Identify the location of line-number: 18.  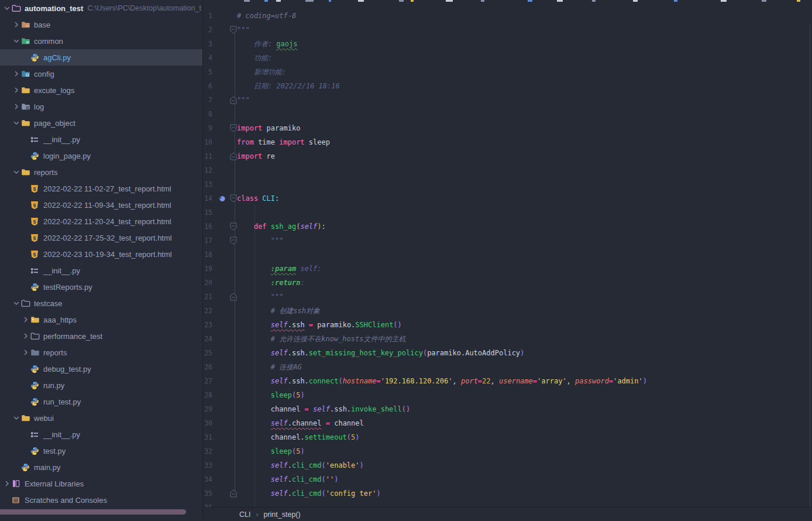
(208, 255).